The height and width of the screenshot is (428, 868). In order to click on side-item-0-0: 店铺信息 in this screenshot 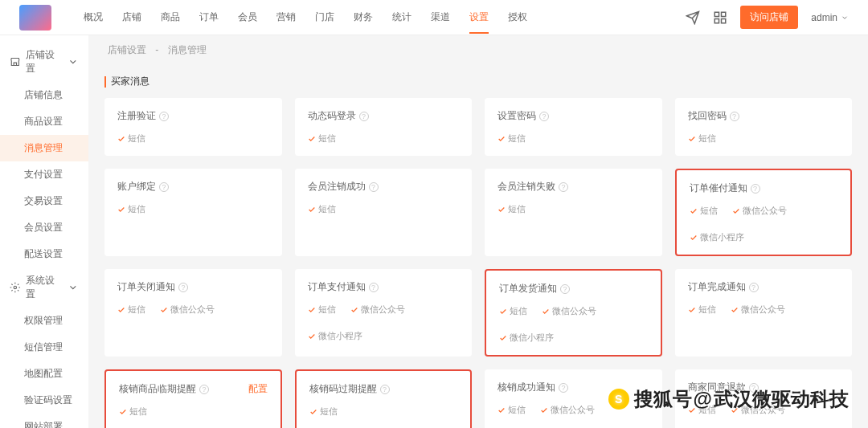, I will do `click(44, 95)`.